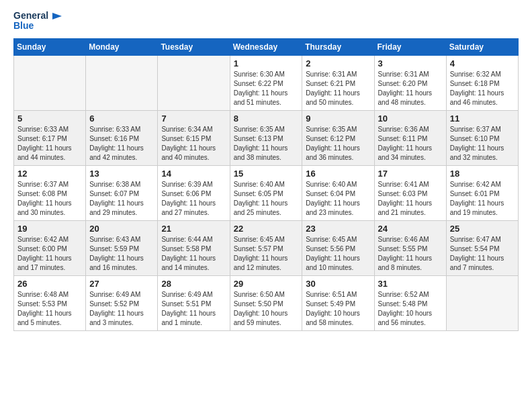 The image size is (532, 411). What do you see at coordinates (122, 47) in the screenshot?
I see `weekday-header-monday: Monday` at bounding box center [122, 47].